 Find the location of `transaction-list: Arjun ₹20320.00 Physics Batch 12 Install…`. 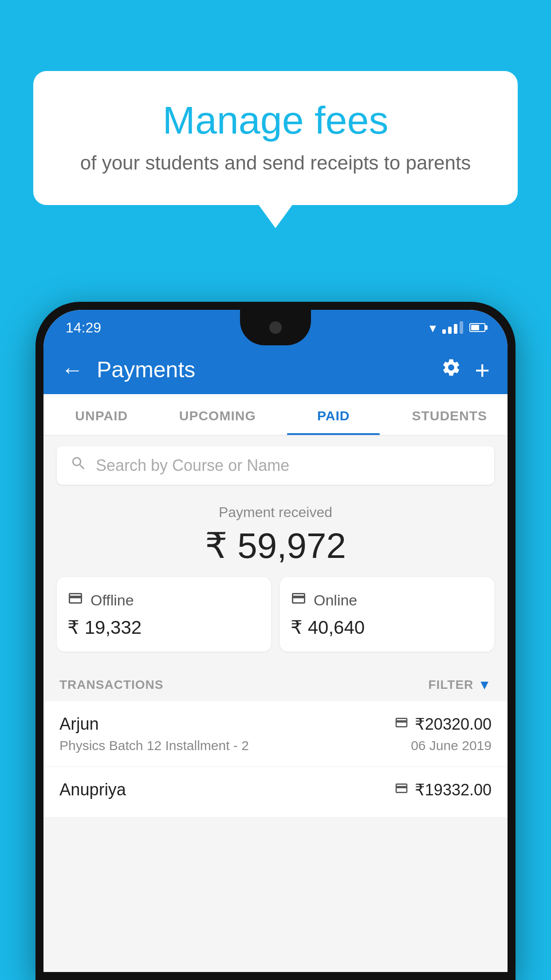

transaction-list: Arjun ₹20320.00 Physics Batch 12 Install… is located at coordinates (276, 759).